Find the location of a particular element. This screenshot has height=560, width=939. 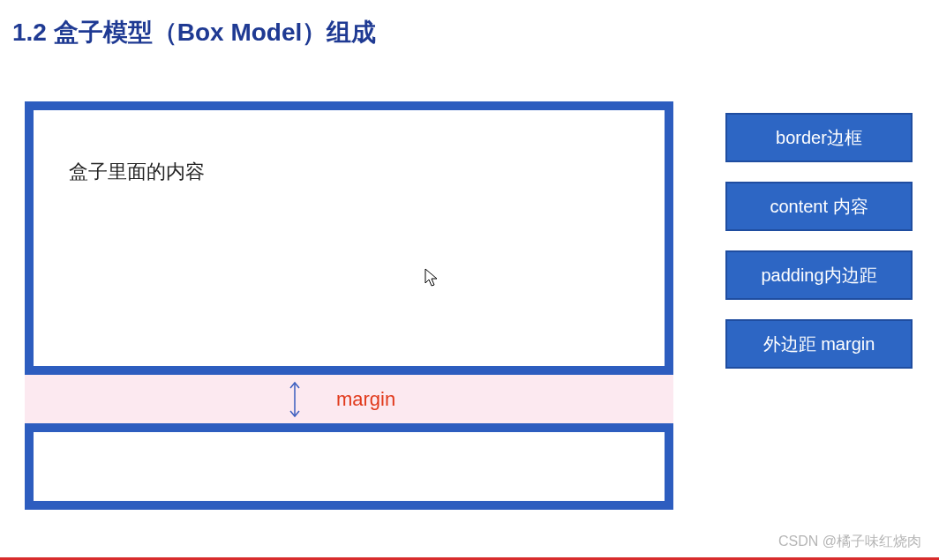

bottom-box is located at coordinates (349, 467).